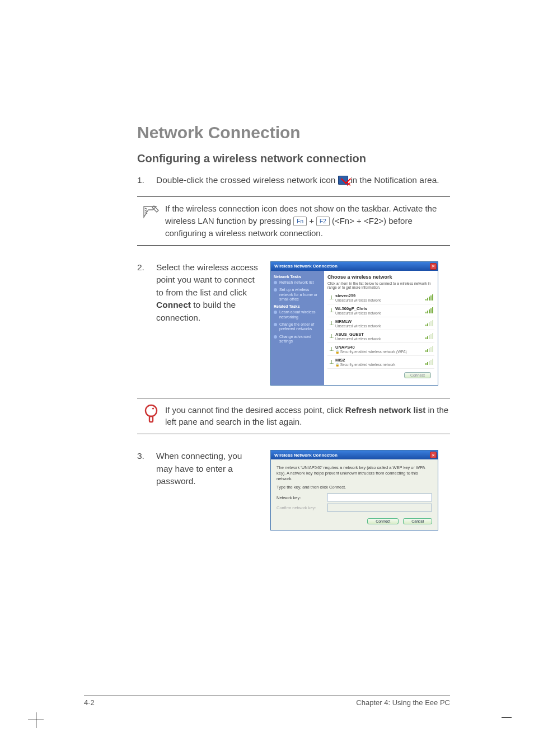 The height and width of the screenshot is (756, 534). What do you see at coordinates (298, 339) in the screenshot?
I see `sidebar-item-advanced: Change advanced settings` at bounding box center [298, 339].